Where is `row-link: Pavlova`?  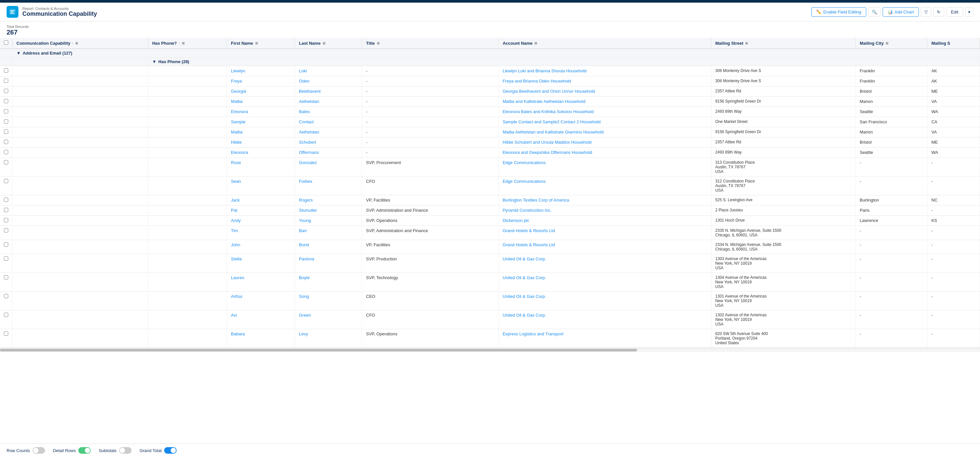
row-link: Pavlova is located at coordinates (307, 259).